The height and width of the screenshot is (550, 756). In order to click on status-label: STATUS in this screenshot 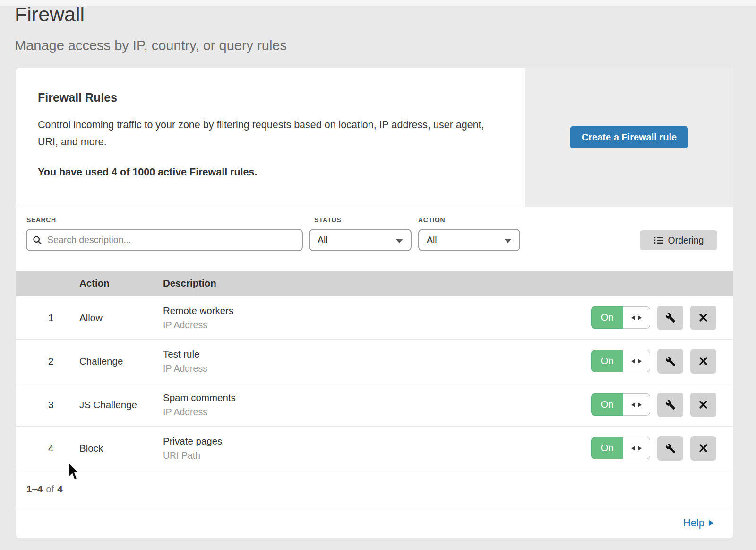, I will do `click(328, 220)`.